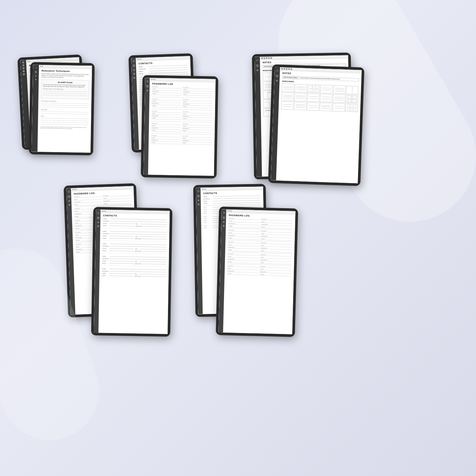  Describe the element at coordinates (135, 216) in the screenshot. I see `contacts-title-bottom: CONTACTS` at that location.